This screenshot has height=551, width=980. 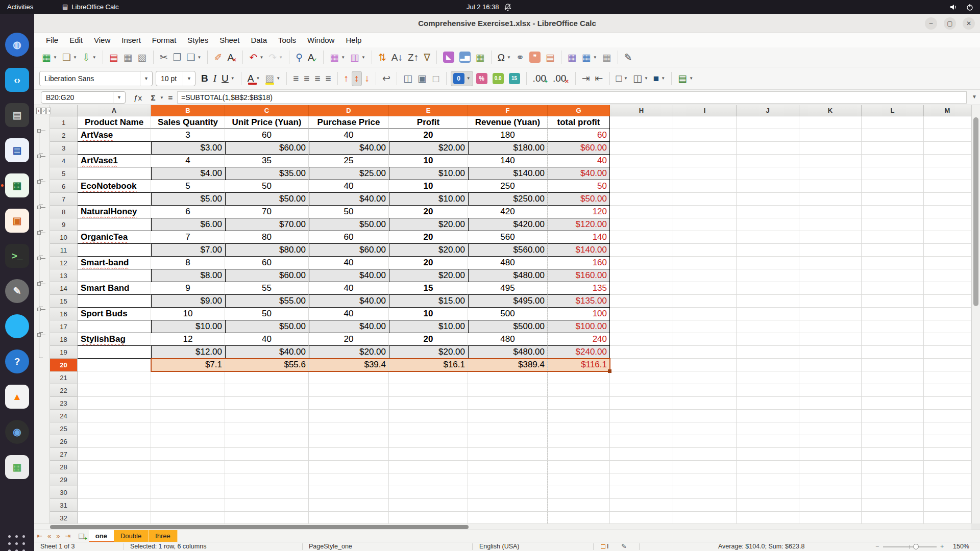 What do you see at coordinates (604, 547) in the screenshot?
I see `insert-mode-indicator: I` at bounding box center [604, 547].